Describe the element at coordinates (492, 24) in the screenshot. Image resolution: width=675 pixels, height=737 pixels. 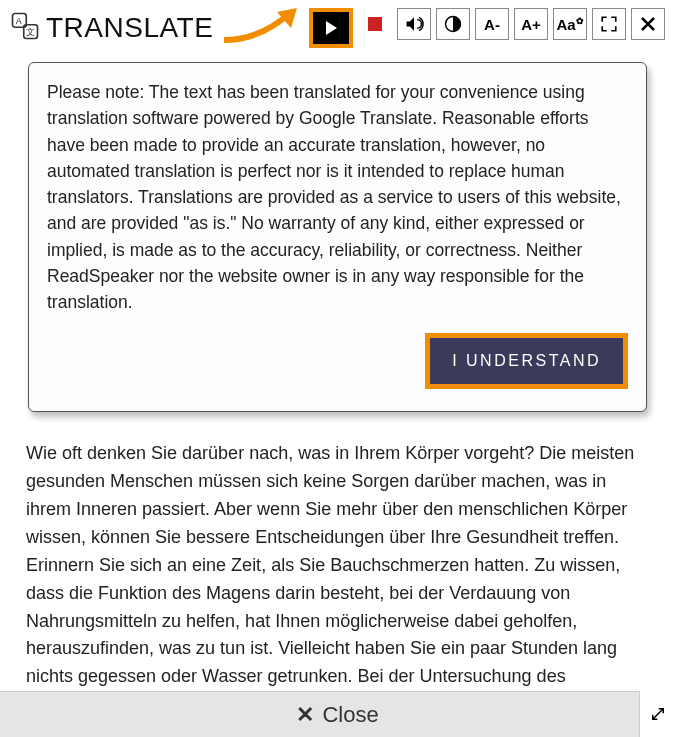
I see `font-decrease-button: A-` at that location.